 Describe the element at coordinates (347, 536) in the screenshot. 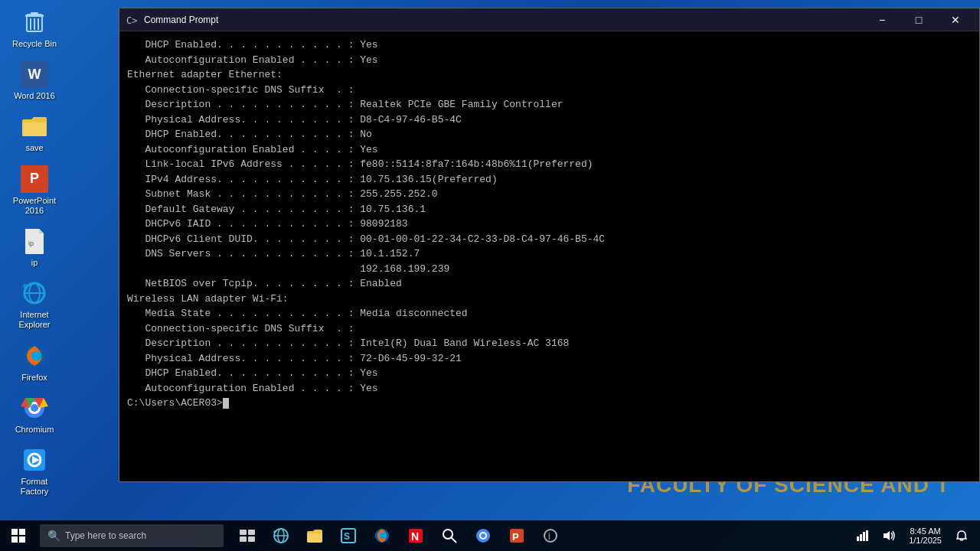

I see `svg-text: S` at that location.